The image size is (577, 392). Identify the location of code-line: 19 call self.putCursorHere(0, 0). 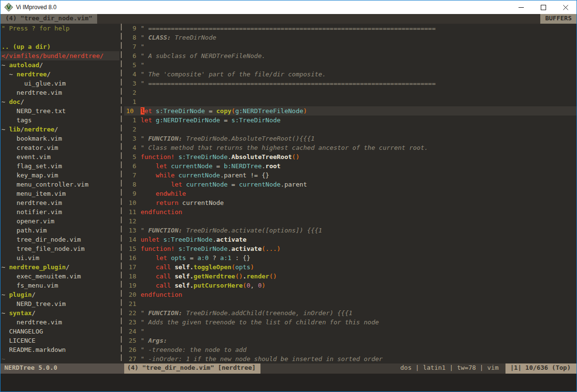
(350, 285).